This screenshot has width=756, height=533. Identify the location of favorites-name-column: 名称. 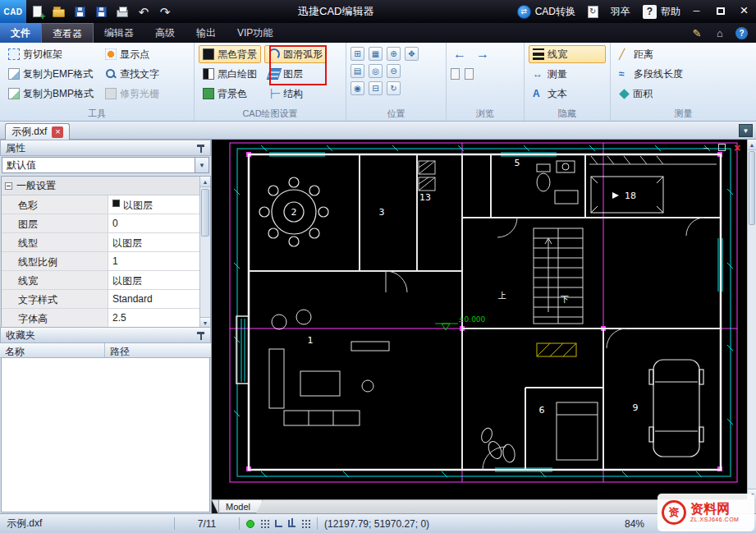
(53, 350).